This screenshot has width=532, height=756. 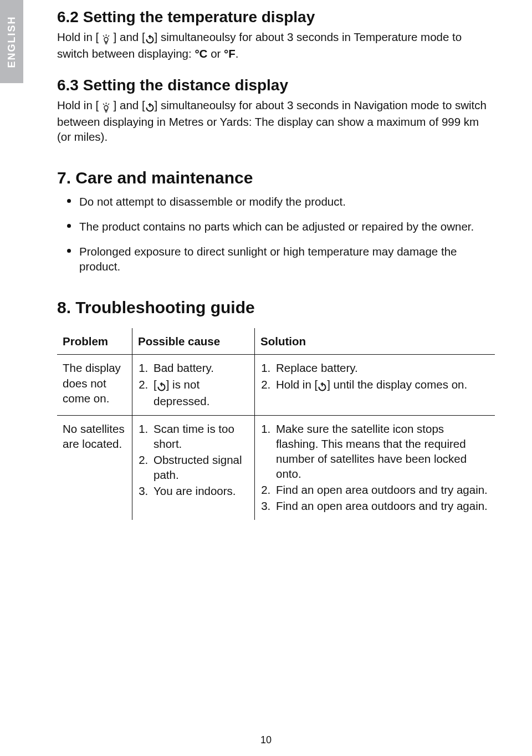 What do you see at coordinates (237, 53) in the screenshot?
I see `text-fragment: .` at bounding box center [237, 53].